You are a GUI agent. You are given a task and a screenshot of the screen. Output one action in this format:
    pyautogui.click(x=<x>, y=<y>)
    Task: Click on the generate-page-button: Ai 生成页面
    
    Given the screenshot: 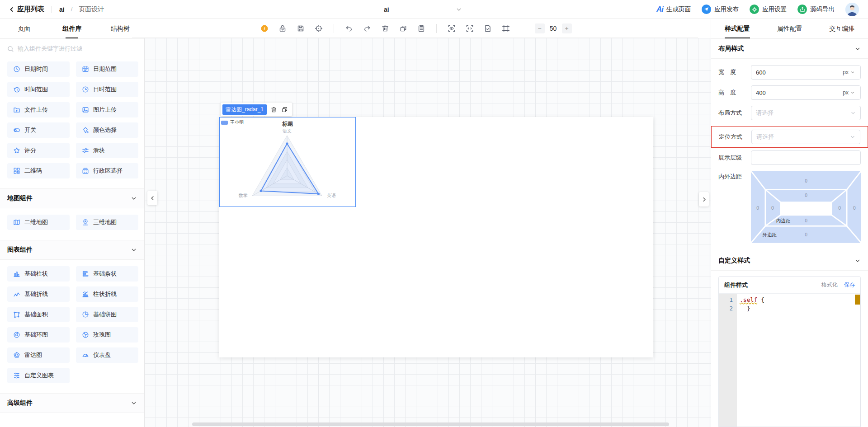 What is the action you would take?
    pyautogui.click(x=674, y=9)
    